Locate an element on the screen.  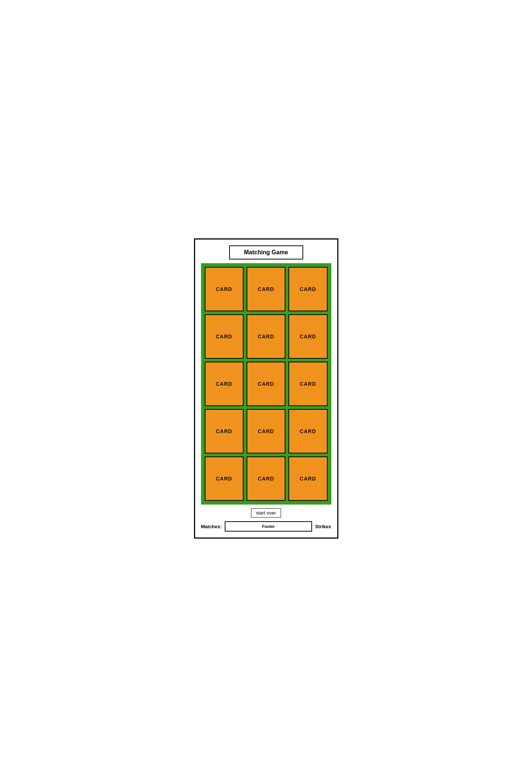
card-grid: CARDCARDCARDCARDCARDCARDCARDCARDCARDCARD… is located at coordinates (266, 384).